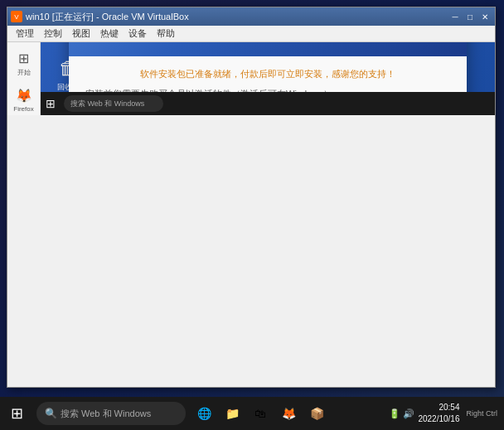 The image size is (504, 430). What do you see at coordinates (446, 413) in the screenshot?
I see `taskbar-right: 🔋 🔊 20:54 2022/10/16 Right Ctrl` at bounding box center [446, 413].